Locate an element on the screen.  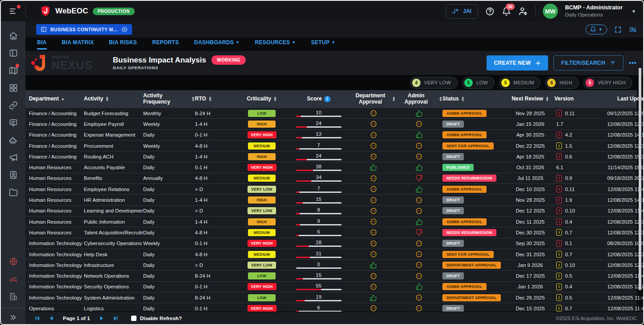
column-header-next-review: Next Review▲▼ is located at coordinates (530, 99).